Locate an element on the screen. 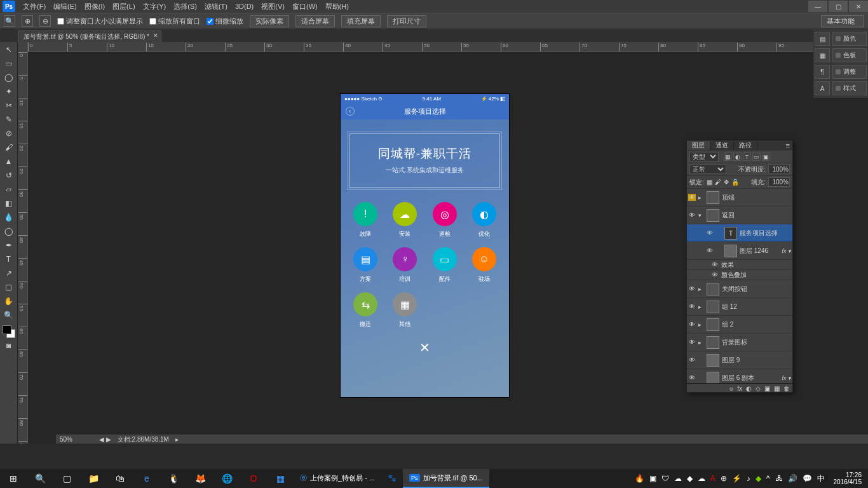 The height and width of the screenshot is (488, 868). lock-trans-icon: ▦ is located at coordinates (709, 182).